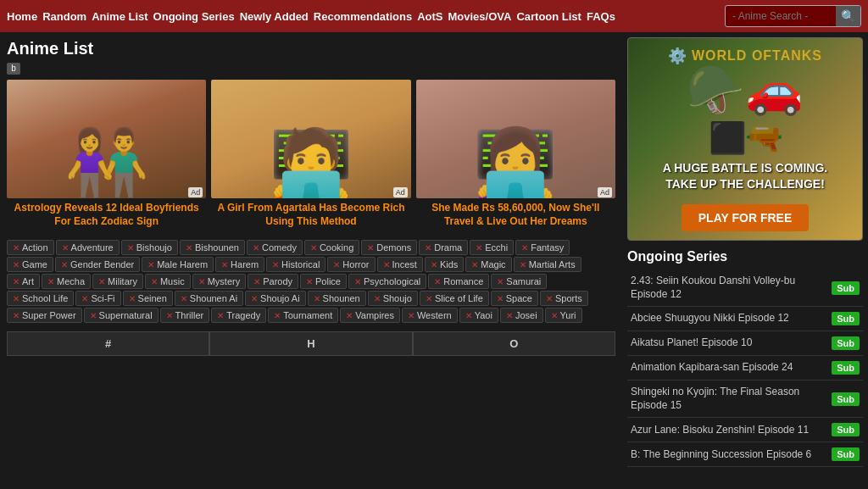 The width and height of the screenshot is (868, 489). What do you see at coordinates (310, 156) in the screenshot?
I see `ad-card-2: 🧑‍💻 Ad A Girl From Agartala Has Become R…` at bounding box center [310, 156].